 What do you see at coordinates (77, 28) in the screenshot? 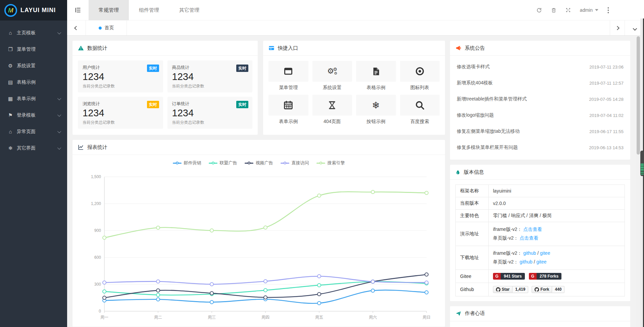
I see `tab-scroll-left-button` at bounding box center [77, 28].